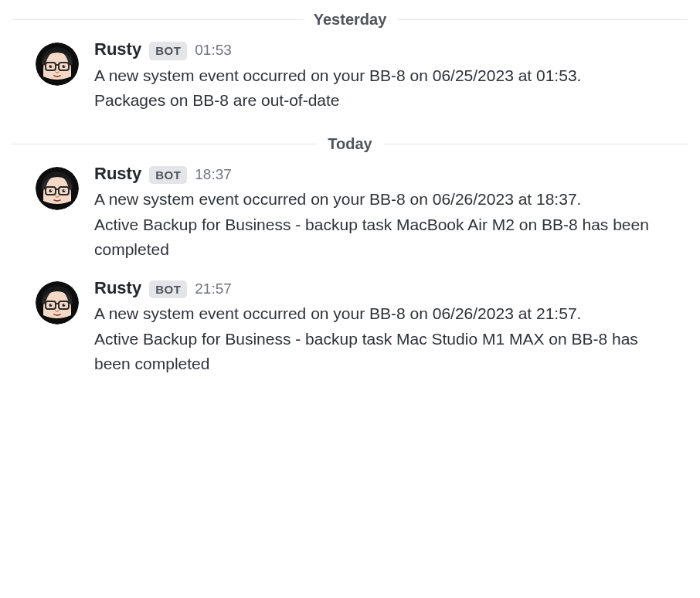 The height and width of the screenshot is (598, 700). What do you see at coordinates (213, 175) in the screenshot?
I see `message-timestamp: 18:37` at bounding box center [213, 175].